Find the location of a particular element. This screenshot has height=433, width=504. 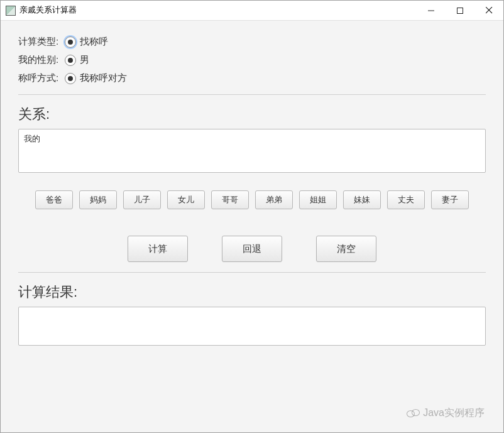

minimize-button is located at coordinates (431, 10).